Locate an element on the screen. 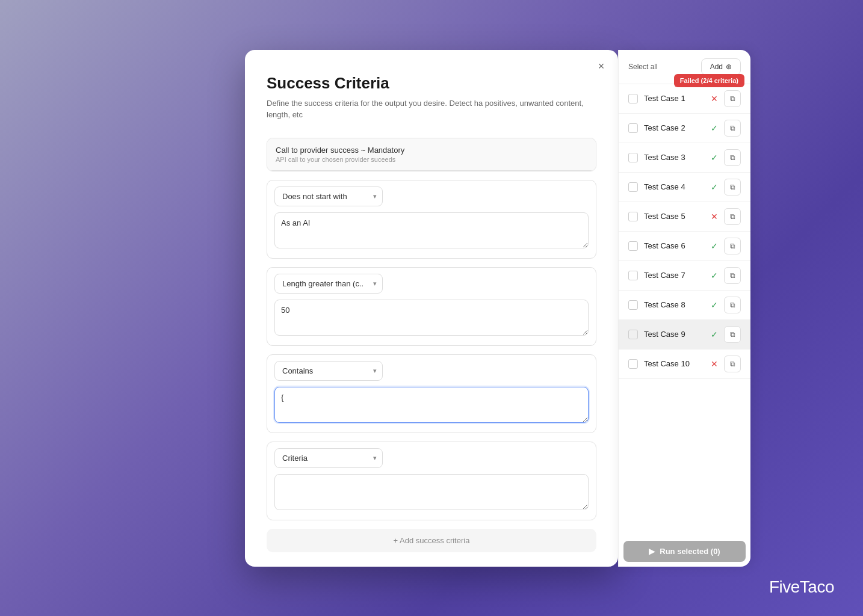  criteria-1-header: Call to provider success ~ Mandatory API… is located at coordinates (432, 155).